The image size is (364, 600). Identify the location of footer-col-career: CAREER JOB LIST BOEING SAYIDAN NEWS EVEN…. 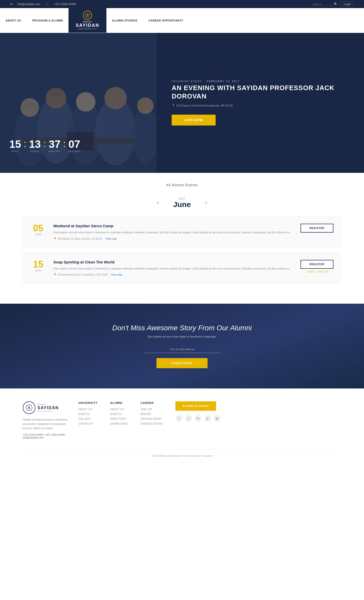
(152, 420).